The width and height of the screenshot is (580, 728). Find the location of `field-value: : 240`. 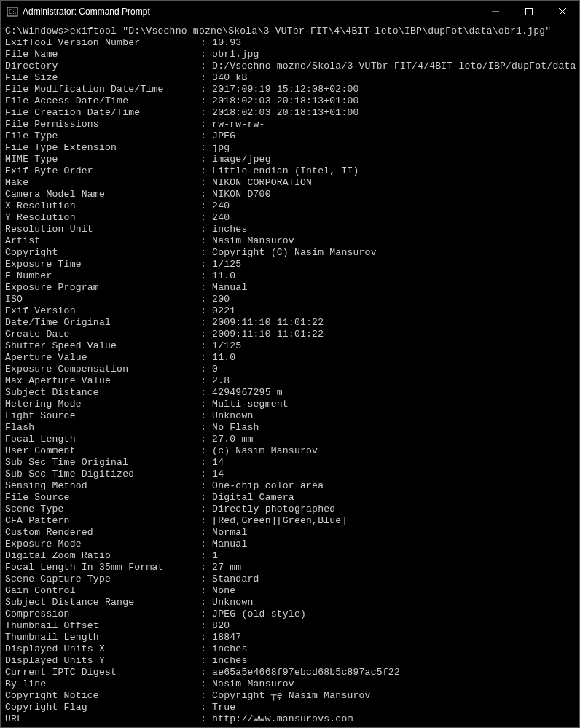

field-value: : 240 is located at coordinates (388, 218).